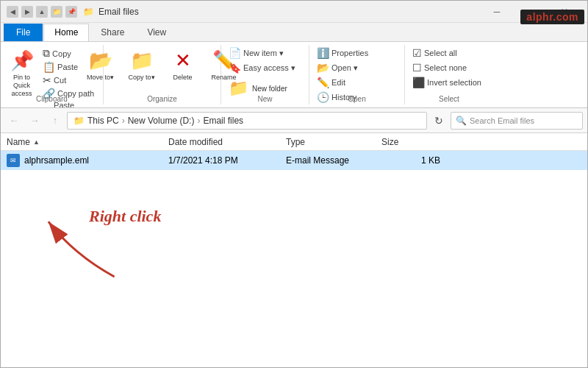  What do you see at coordinates (462, 121) in the screenshot?
I see `search-icon: 🔍` at bounding box center [462, 121].